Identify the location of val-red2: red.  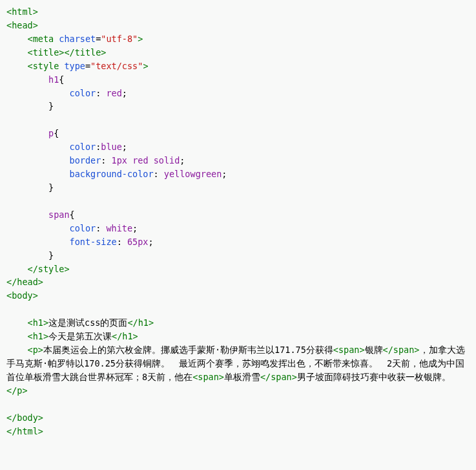
(140, 160).